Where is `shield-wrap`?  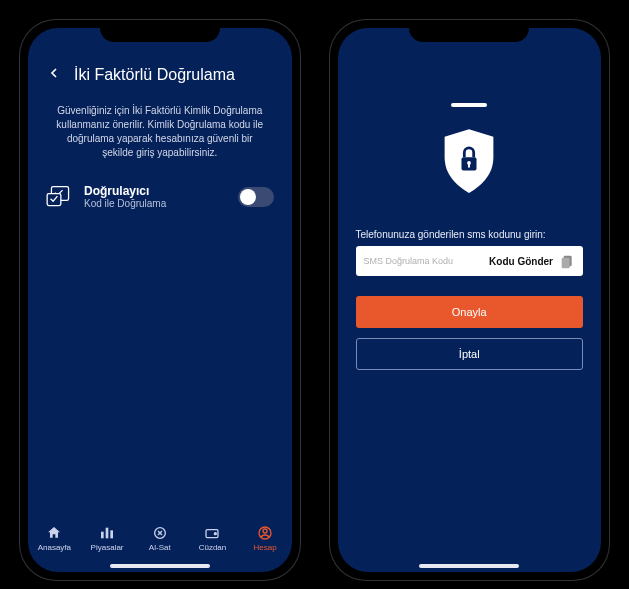
shield-wrap is located at coordinates (470, 163).